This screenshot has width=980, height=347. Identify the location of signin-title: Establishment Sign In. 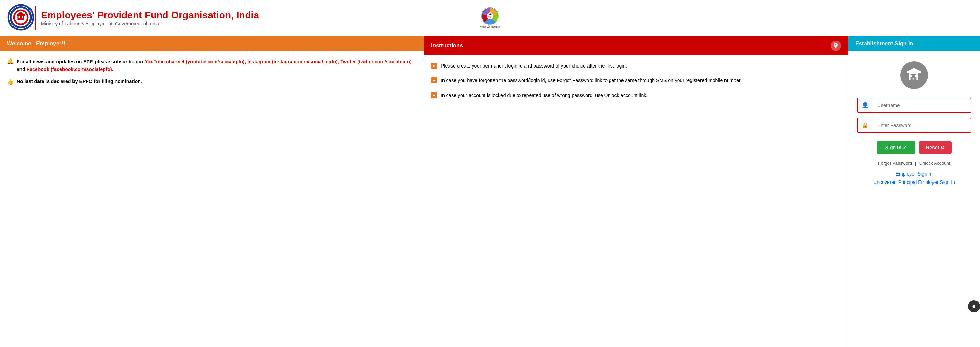
(884, 43).